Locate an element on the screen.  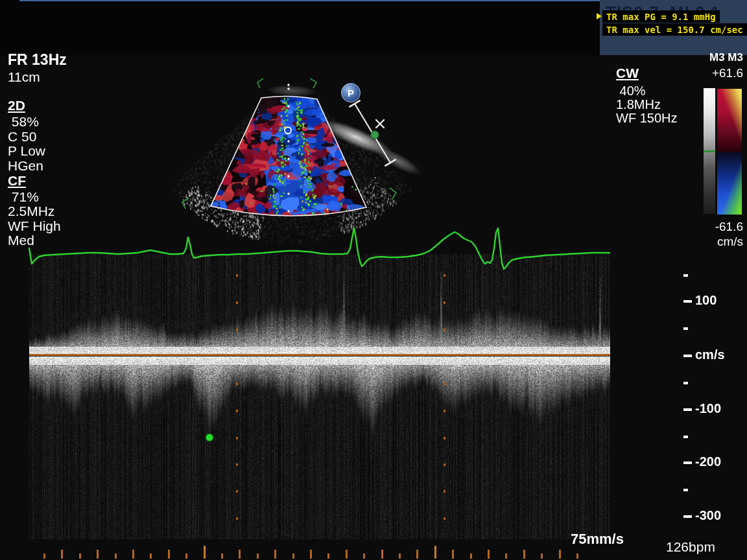
heart-rate-label: 126bpm is located at coordinates (691, 547).